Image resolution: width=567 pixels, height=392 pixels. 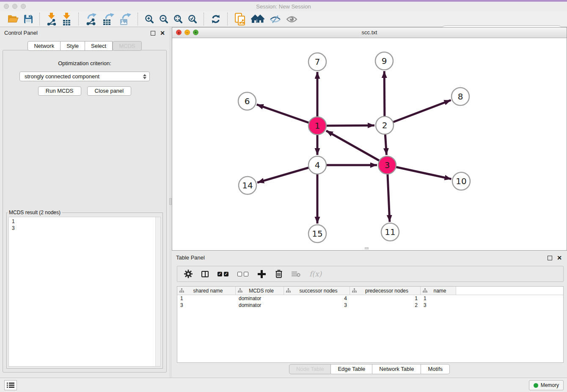 What do you see at coordinates (108, 19) in the screenshot?
I see `export-table-button` at bounding box center [108, 19].